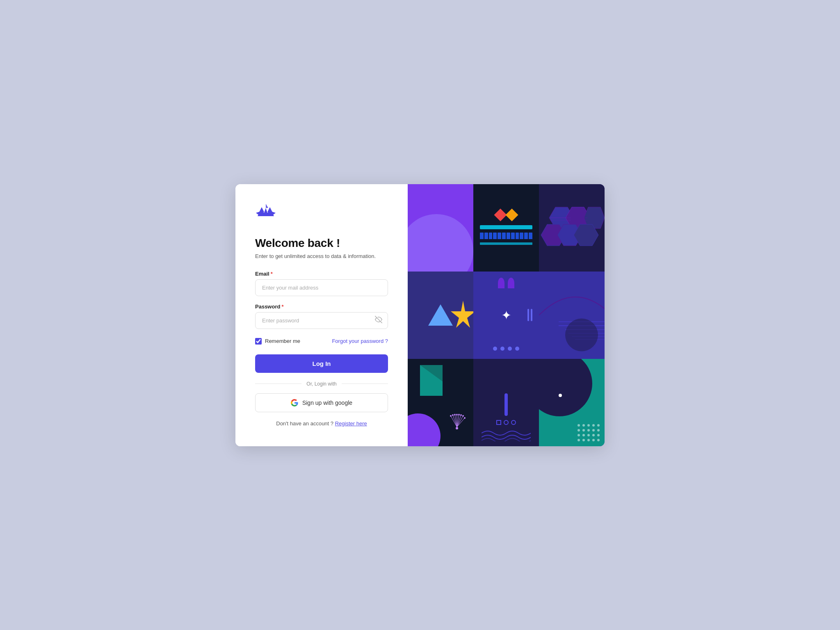  I want to click on logo, so click(322, 213).